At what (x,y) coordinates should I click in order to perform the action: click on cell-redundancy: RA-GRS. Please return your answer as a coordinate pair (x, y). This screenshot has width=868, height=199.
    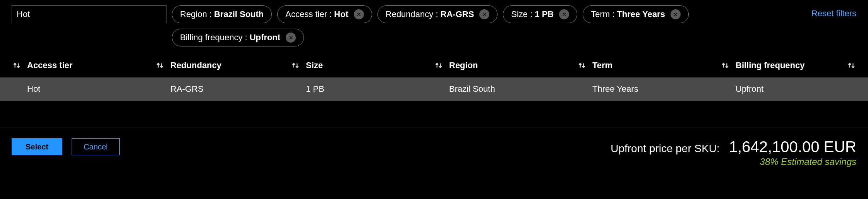
    Looking at the image, I should click on (223, 89).